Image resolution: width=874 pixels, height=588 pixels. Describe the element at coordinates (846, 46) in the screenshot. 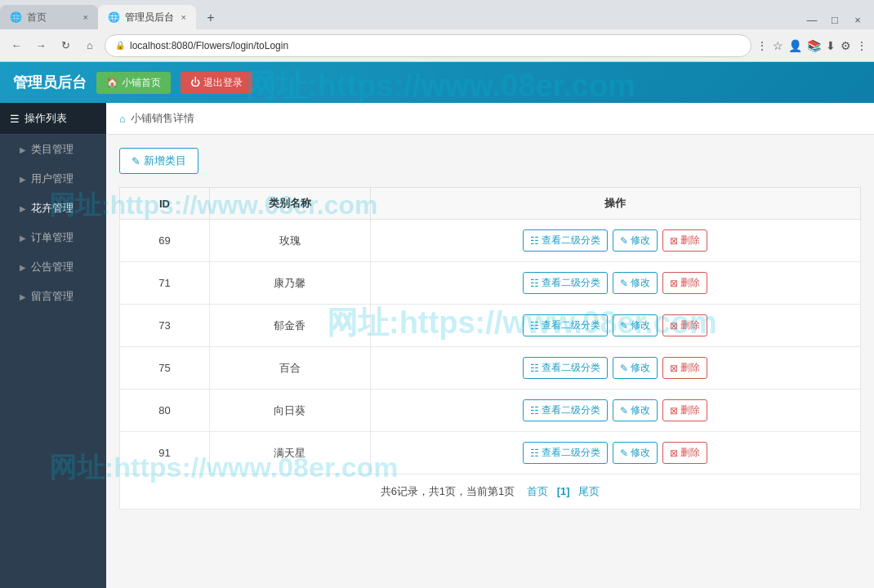

I see `settings-icon: ⚙` at that location.